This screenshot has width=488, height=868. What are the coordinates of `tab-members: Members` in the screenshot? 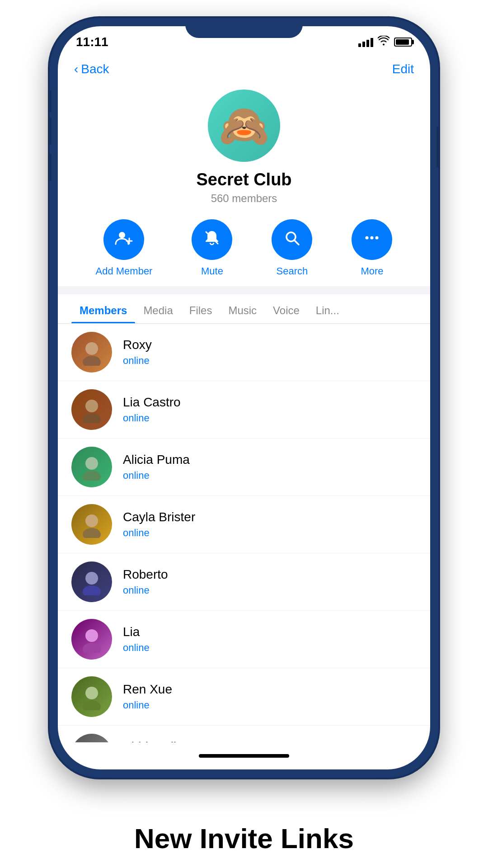 It's located at (103, 309).